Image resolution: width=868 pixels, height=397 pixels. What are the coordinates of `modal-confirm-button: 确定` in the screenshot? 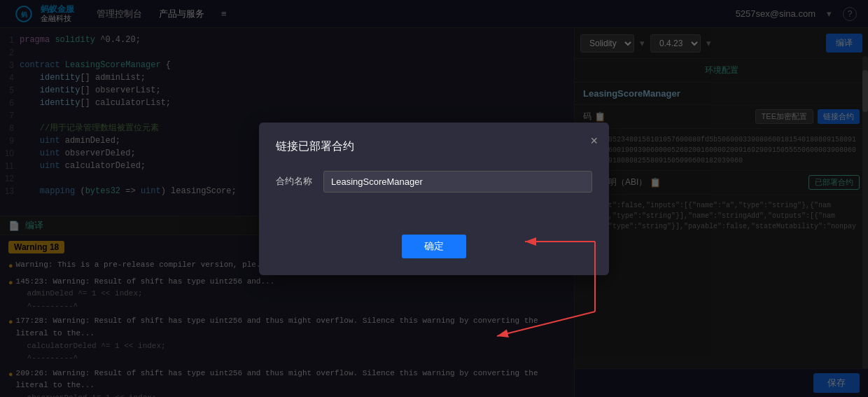 It's located at (434, 246).